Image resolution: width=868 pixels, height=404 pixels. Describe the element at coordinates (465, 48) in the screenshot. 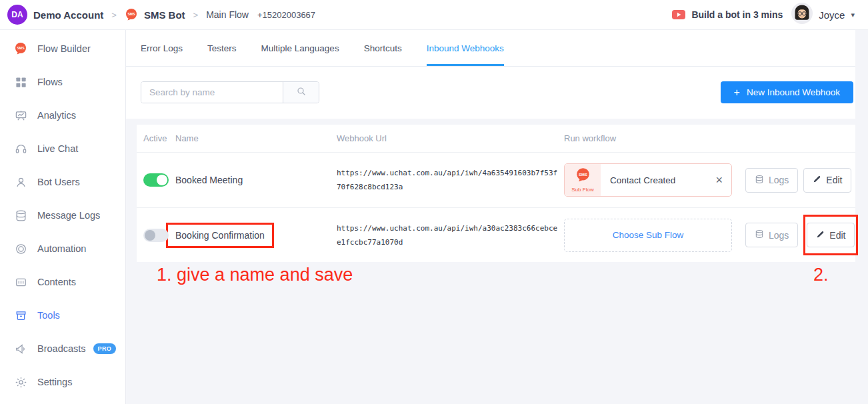

I see `tab-inbound-webhooks: Inbound Webhooks` at that location.